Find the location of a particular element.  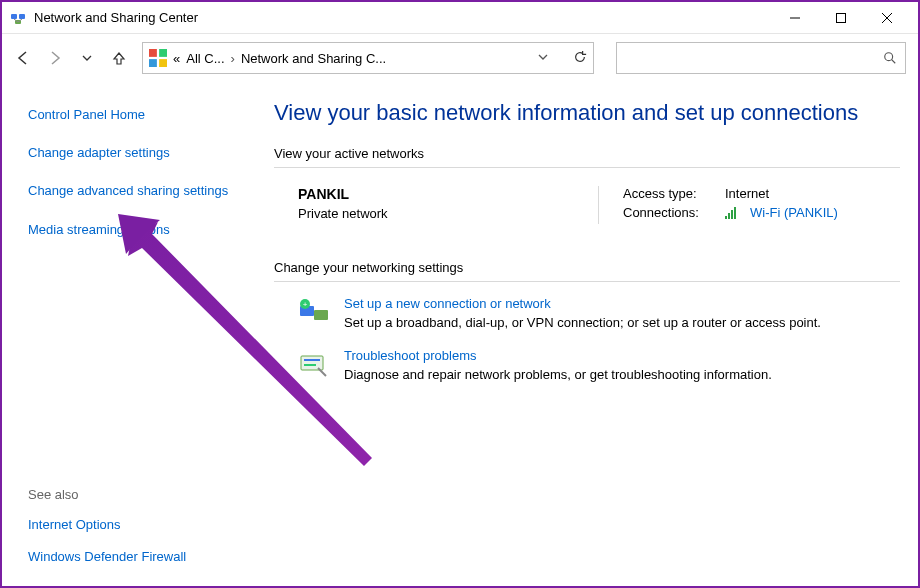

navbar: « All C... › Network and Sharing C... is located at coordinates (460, 58).